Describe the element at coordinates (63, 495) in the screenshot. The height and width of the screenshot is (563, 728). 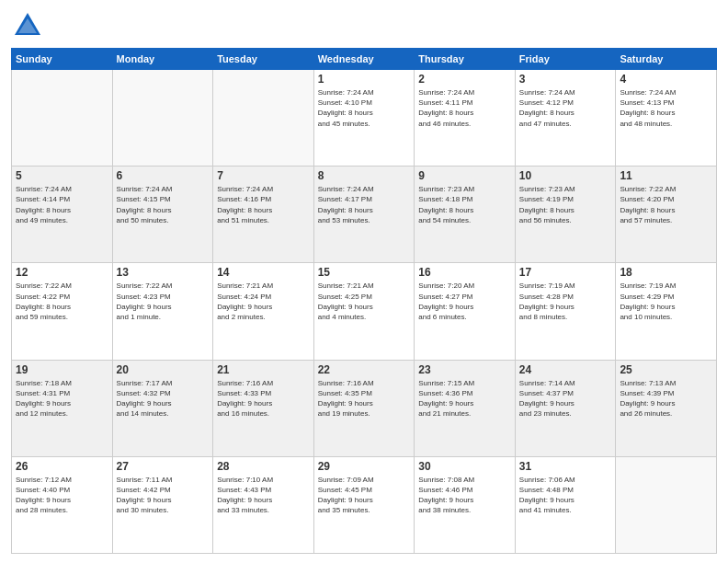
I see `day-info: Sunrise: 7:12 AMSunset: 4:40 PMDaylight:…` at that location.